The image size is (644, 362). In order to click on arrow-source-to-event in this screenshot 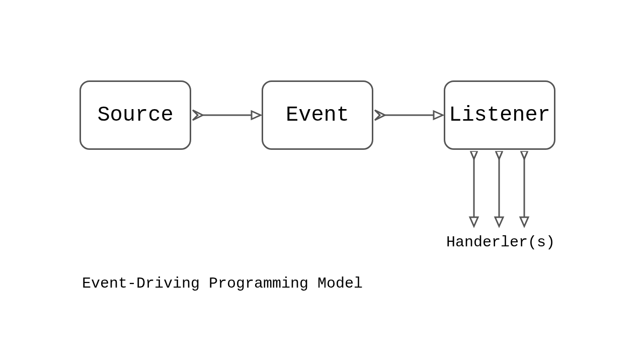, I will do `click(226, 115)`.